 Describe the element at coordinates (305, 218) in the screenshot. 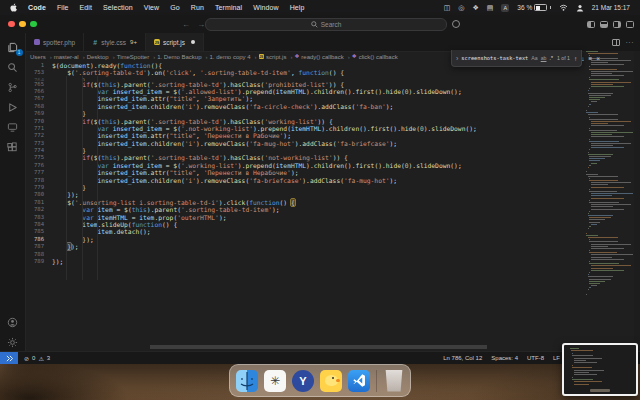

I see `code-line: 783 var itemHTML = item.prop('outerHTML'…` at that location.